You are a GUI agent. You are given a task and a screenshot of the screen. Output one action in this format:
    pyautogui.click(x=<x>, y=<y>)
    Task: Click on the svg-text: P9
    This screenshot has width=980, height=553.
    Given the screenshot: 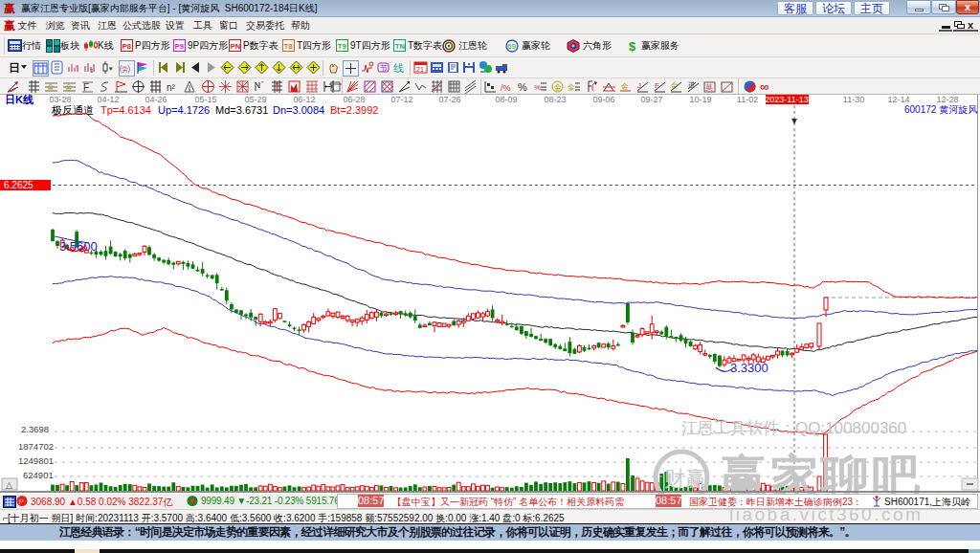 What is the action you would take?
    pyautogui.click(x=180, y=46)
    